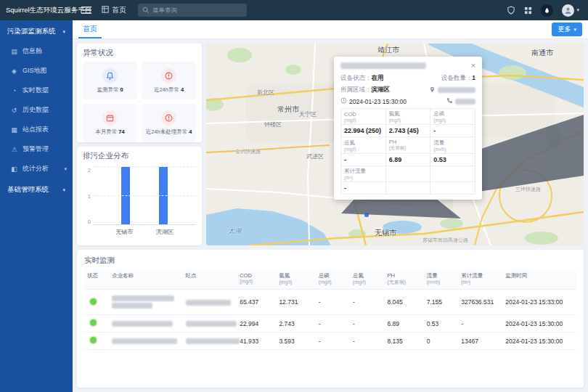 The width and height of the screenshot is (588, 392). I want to click on bar-xlabel: 无锡市, so click(124, 232).